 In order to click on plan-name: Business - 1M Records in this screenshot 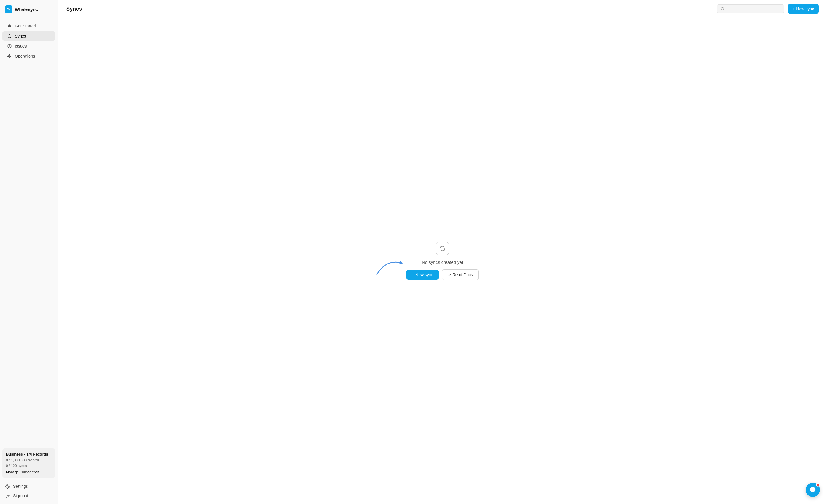, I will do `click(29, 454)`.